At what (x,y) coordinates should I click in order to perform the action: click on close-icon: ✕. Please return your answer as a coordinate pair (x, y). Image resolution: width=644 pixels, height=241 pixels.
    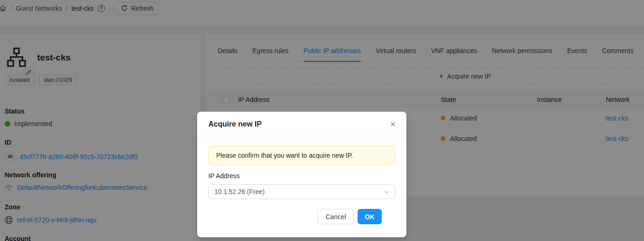
    Looking at the image, I should click on (393, 125).